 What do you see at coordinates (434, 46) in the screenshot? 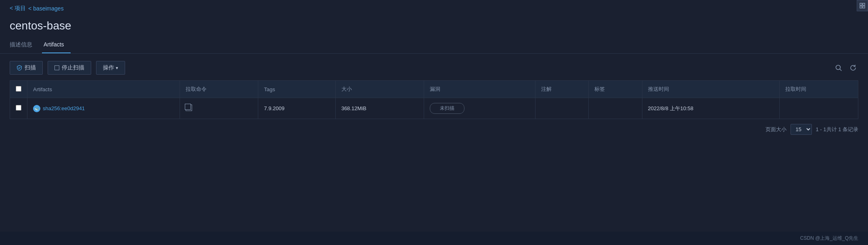
I see `tabs-bar: 描述信息 Artifacts` at bounding box center [434, 46].